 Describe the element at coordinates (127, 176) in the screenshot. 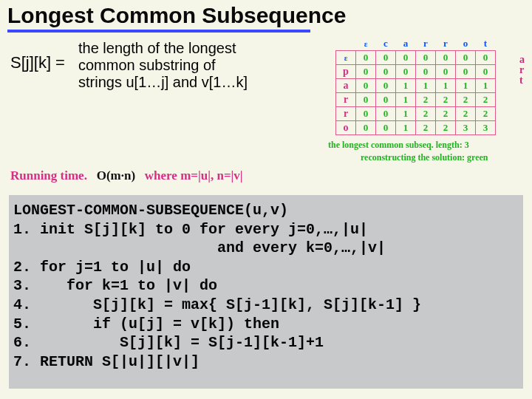

I see `running-time-annotation: Running time. O(m·n) where m=|u|, n=|v|` at that location.